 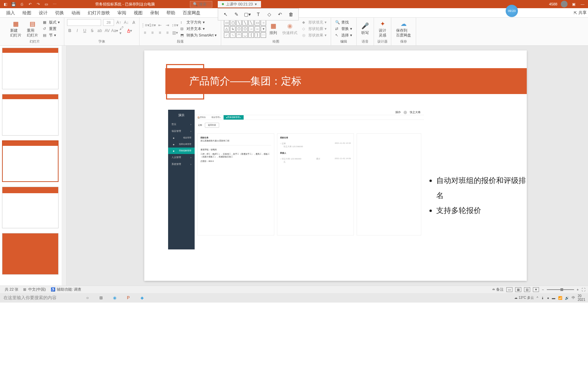 I want to click on undo-tool-icon: ↶, so click(x=280, y=14).